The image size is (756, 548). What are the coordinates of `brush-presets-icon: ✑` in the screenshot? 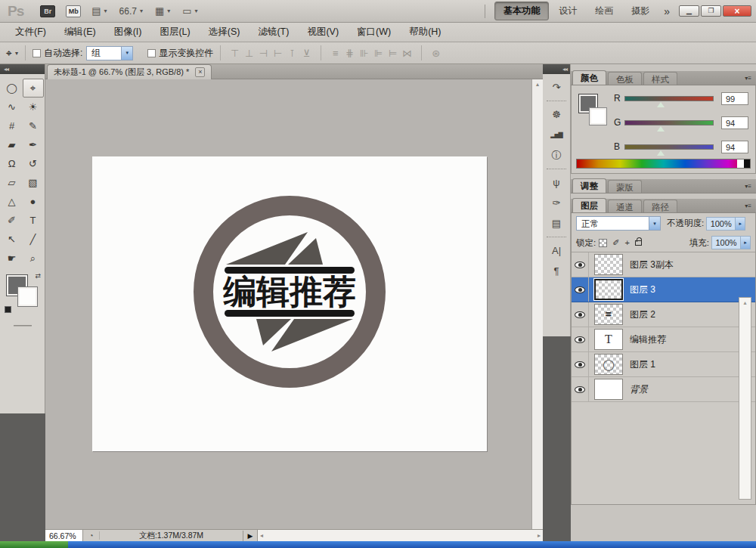 It's located at (556, 203).